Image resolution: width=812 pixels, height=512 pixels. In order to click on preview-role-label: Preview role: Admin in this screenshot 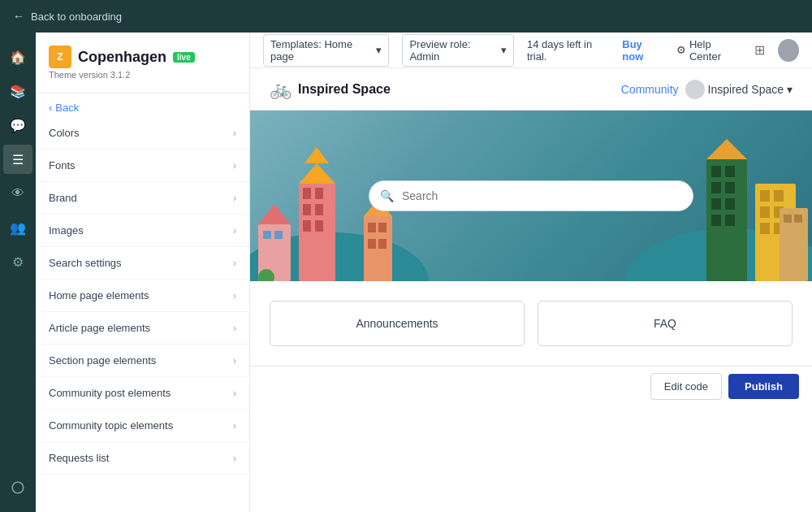, I will do `click(453, 50)`.